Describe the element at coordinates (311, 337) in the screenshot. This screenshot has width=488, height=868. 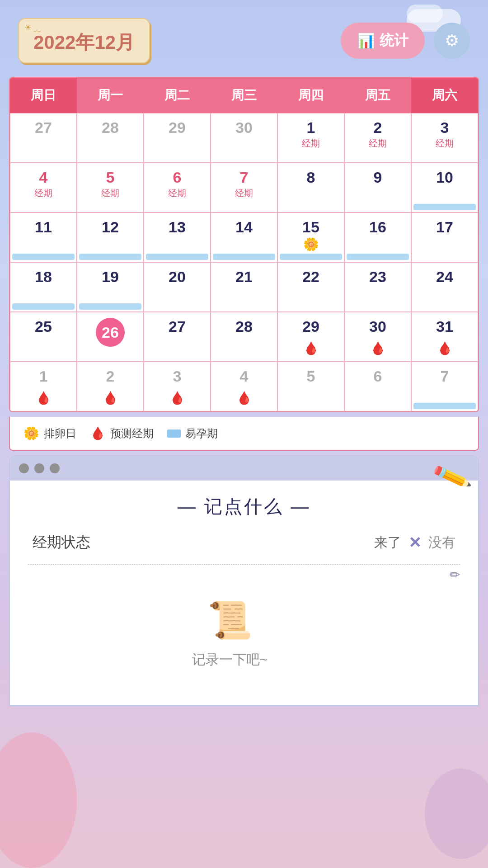
I see `day-cell: 29🩸` at that location.